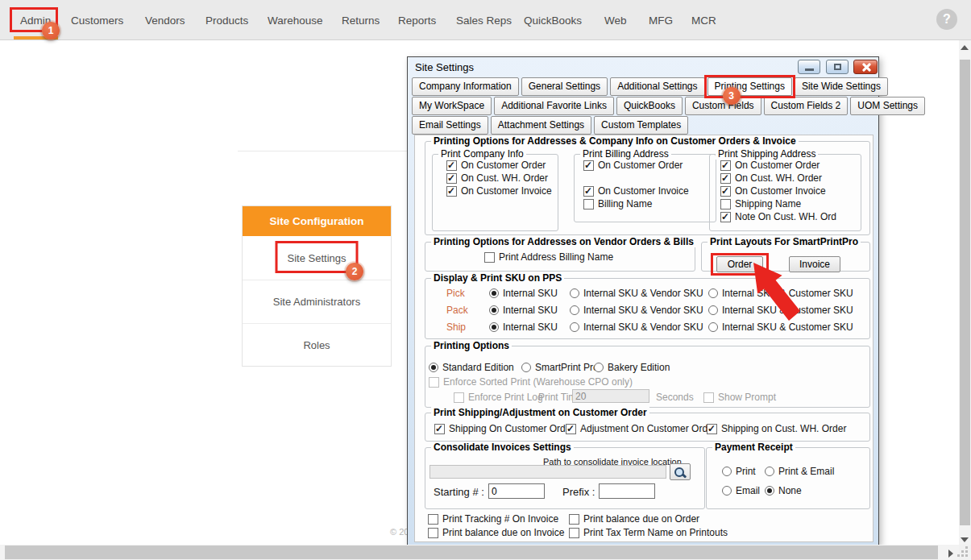 This screenshot has height=560, width=971. I want to click on close-button, so click(865, 67).